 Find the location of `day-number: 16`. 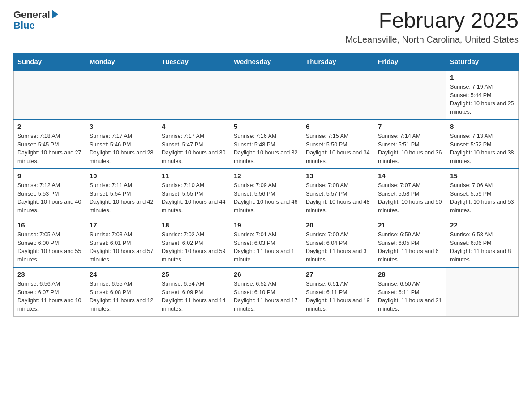

day-number: 16 is located at coordinates (50, 225).